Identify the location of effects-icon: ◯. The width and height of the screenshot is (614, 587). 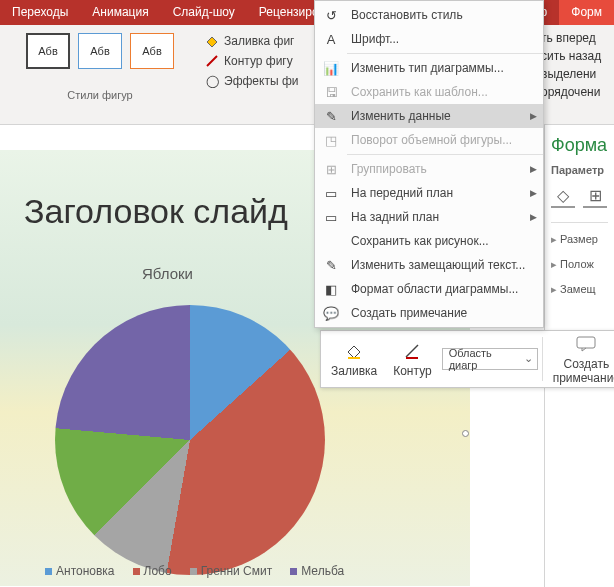
(212, 81).